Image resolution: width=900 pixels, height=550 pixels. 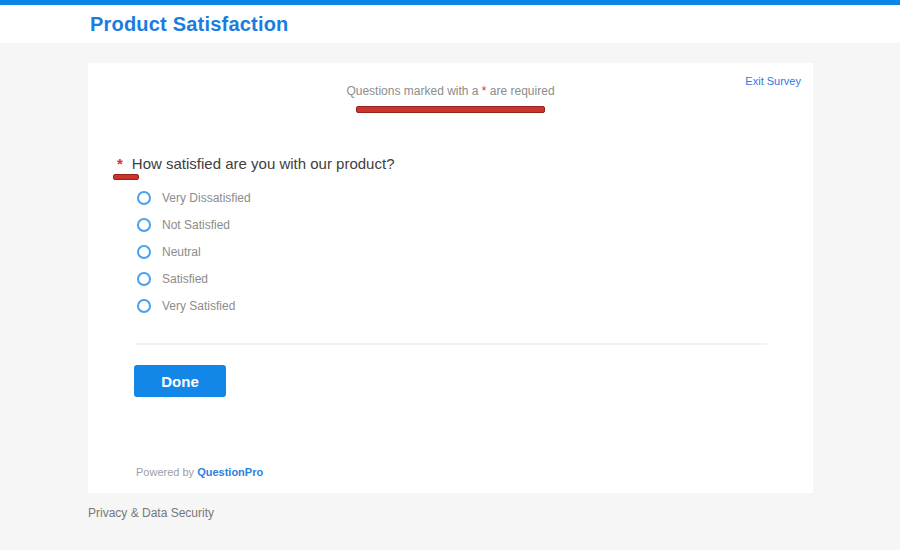 What do you see at coordinates (256, 164) in the screenshot?
I see `question: * How satisfied are you with our product…` at bounding box center [256, 164].